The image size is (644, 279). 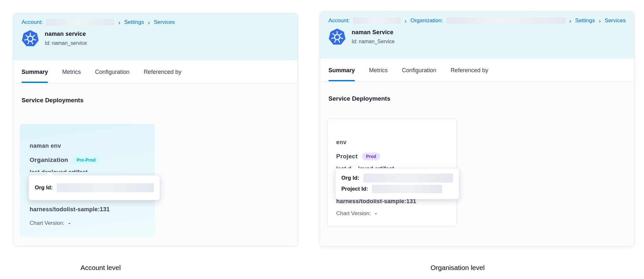 What do you see at coordinates (477, 21) in the screenshot?
I see `breadcrumb: Account: › Organization: › Settings › Se…` at bounding box center [477, 21].